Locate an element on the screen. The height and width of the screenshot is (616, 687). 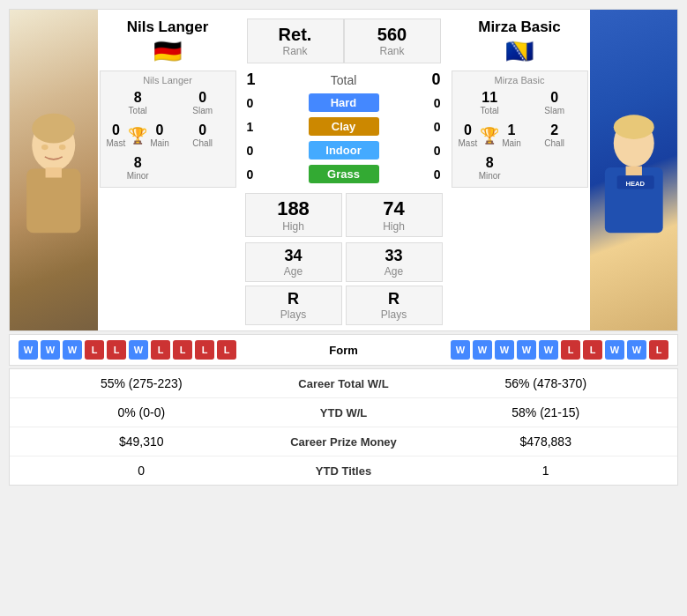
left-mast-label: Mast is located at coordinates (116, 143).